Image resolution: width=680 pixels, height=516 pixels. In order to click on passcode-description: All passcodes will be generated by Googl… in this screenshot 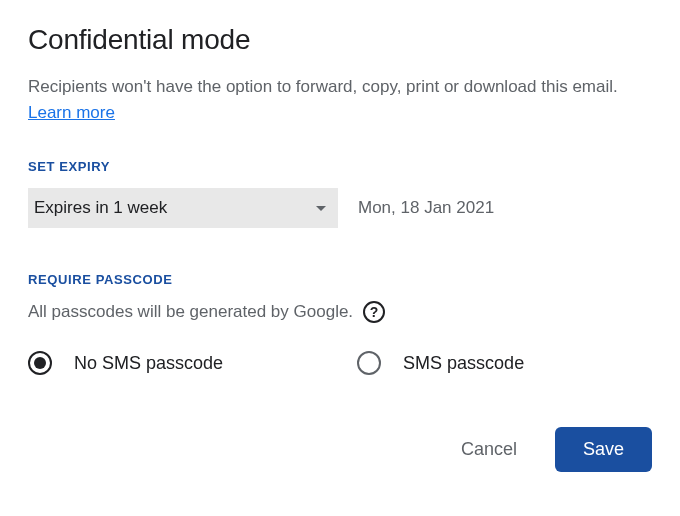, I will do `click(190, 312)`.